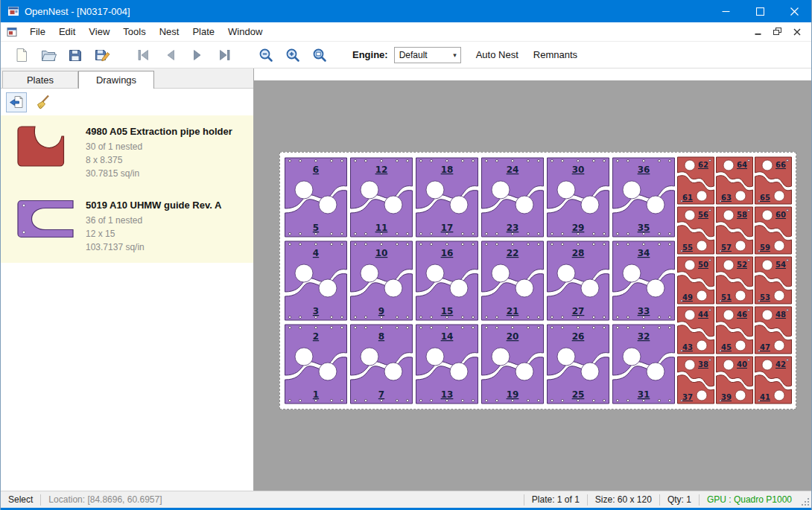 This screenshot has width=812, height=510. Describe the element at coordinates (703, 265) in the screenshot. I see `svg-text: 50` at that location.